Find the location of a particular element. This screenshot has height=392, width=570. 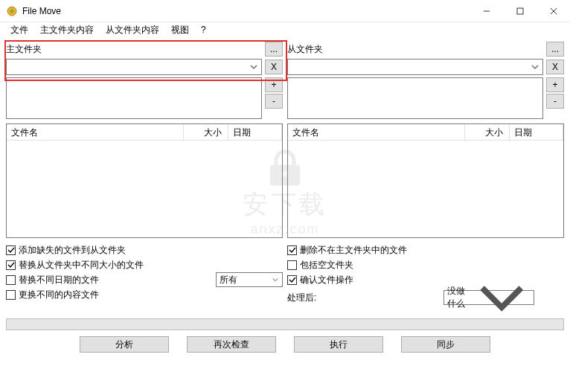

master-add-button: + is located at coordinates (274, 85).